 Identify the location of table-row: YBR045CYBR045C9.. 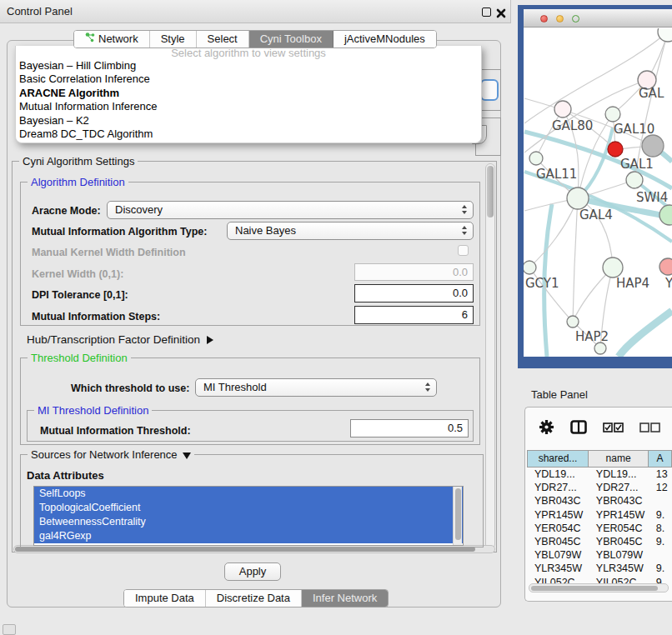
(599, 542).